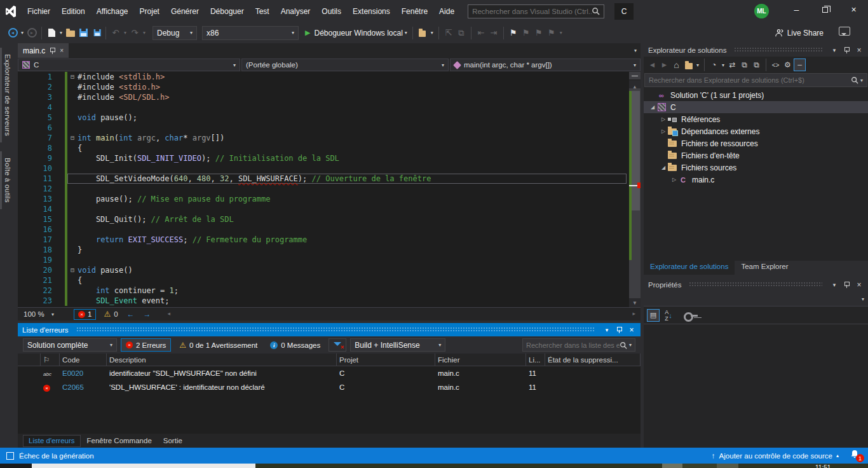 The width and height of the screenshot is (868, 468). What do you see at coordinates (358, 33) in the screenshot?
I see `start-debug-button: Débogueur Windows local` at bounding box center [358, 33].